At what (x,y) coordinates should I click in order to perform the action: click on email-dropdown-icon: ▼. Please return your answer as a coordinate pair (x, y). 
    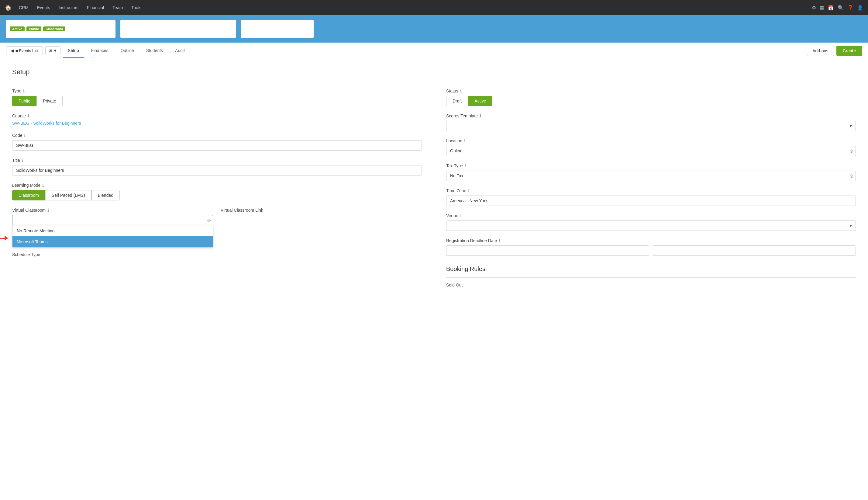
    Looking at the image, I should click on (55, 51).